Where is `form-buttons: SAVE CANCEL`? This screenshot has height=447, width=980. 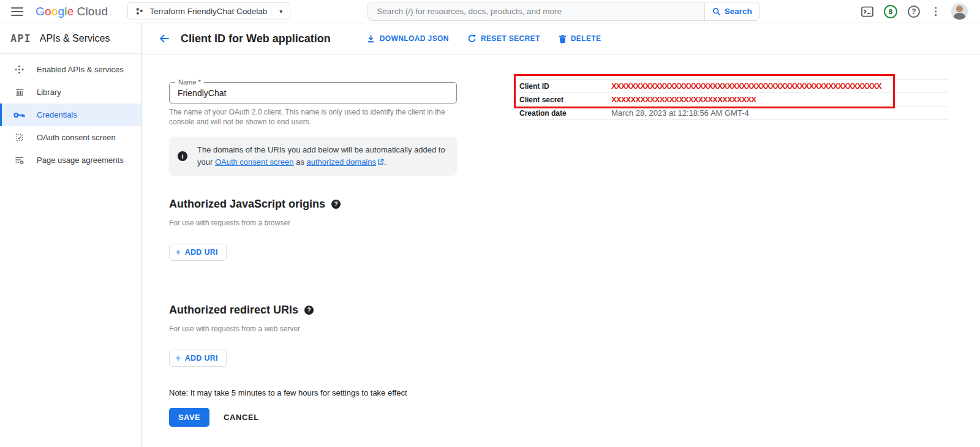 form-buttons: SAVE CANCEL is located at coordinates (313, 418).